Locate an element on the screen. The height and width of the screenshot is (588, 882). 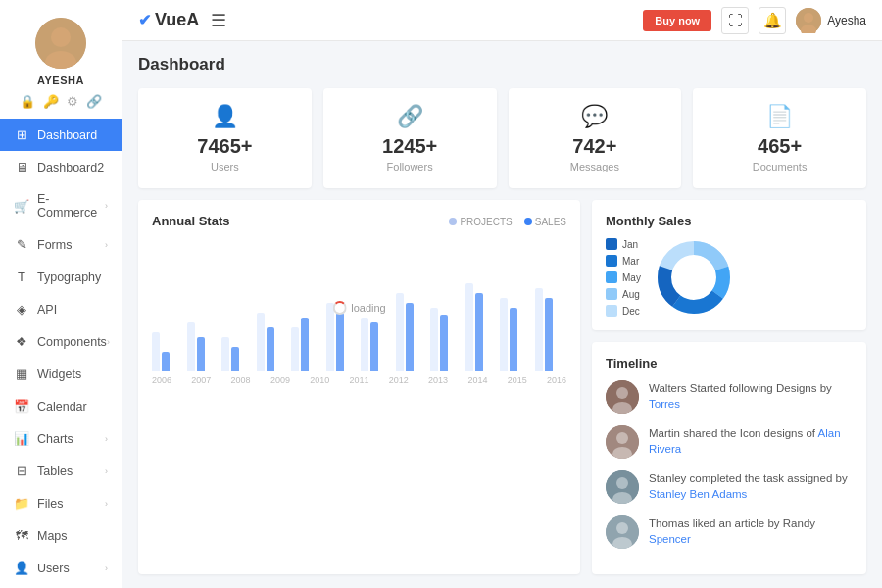
timeline-avatar-walters is located at coordinates (622, 397).